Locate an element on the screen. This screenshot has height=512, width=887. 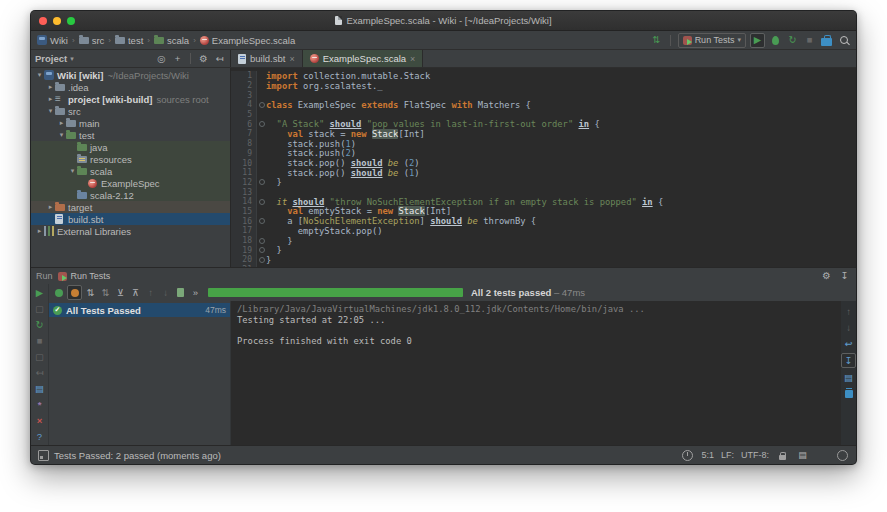
tree-item-java: java is located at coordinates (130, 147).